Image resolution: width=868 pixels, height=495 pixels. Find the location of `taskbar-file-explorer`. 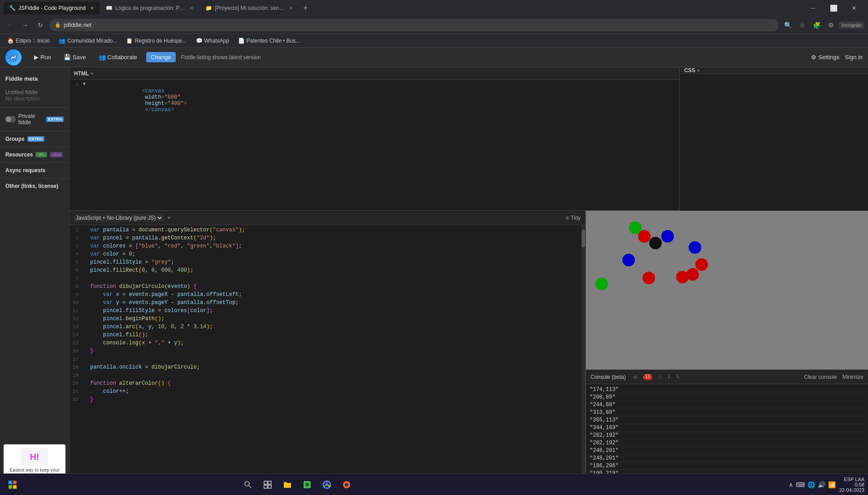

taskbar-file-explorer is located at coordinates (287, 485).